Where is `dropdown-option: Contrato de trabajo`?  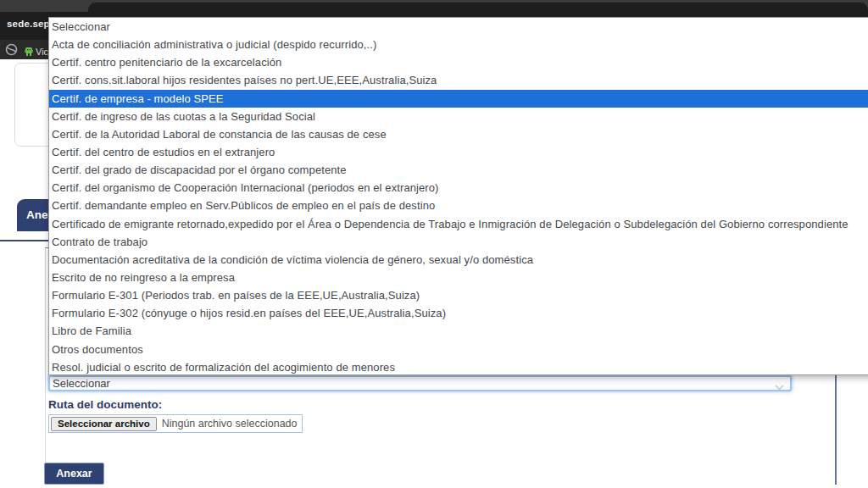 dropdown-option: Contrato de trabajo is located at coordinates (459, 242).